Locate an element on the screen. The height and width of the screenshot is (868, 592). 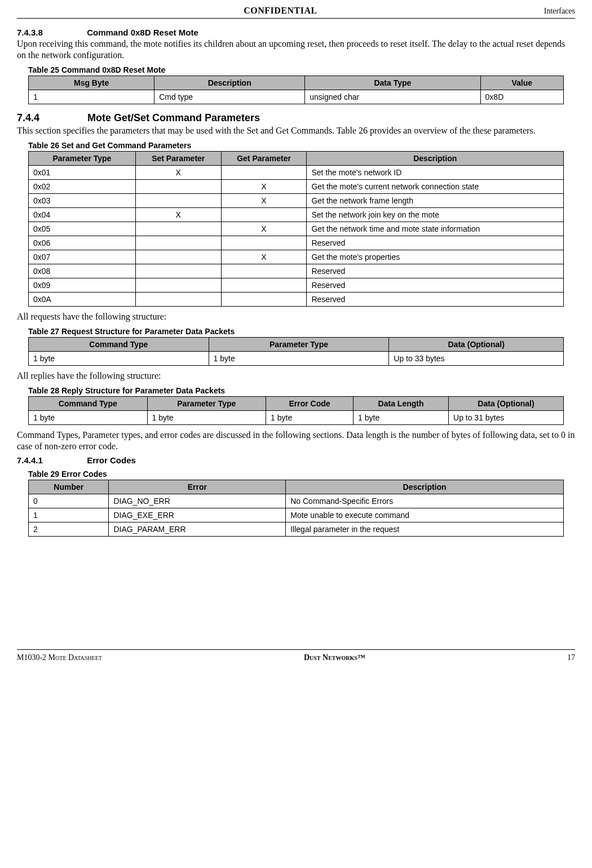
cell: Mote unable to execute command is located at coordinates (425, 515).